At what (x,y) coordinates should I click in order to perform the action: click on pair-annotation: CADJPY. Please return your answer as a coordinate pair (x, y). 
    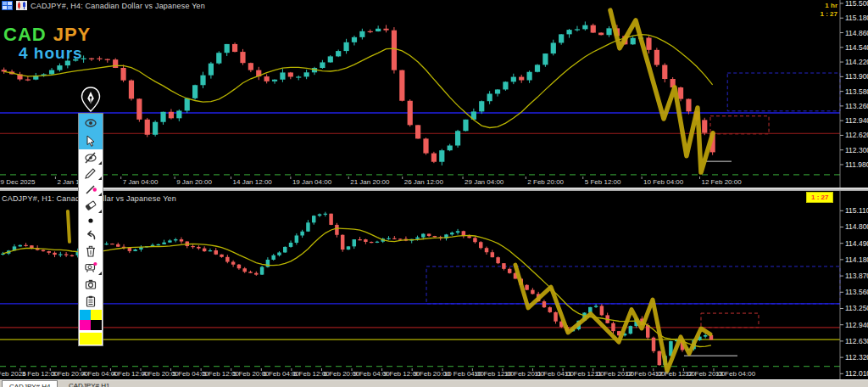
    Looking at the image, I should click on (47, 35).